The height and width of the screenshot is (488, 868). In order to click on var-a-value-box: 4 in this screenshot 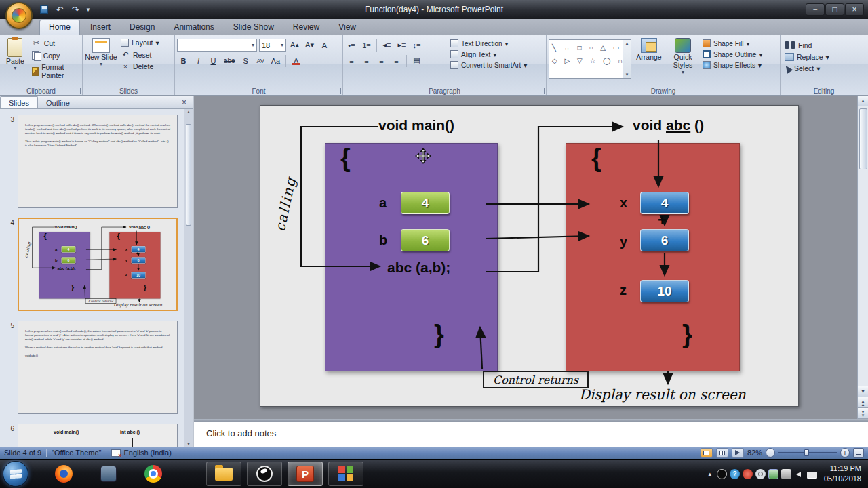, I will do `click(68, 249)`.